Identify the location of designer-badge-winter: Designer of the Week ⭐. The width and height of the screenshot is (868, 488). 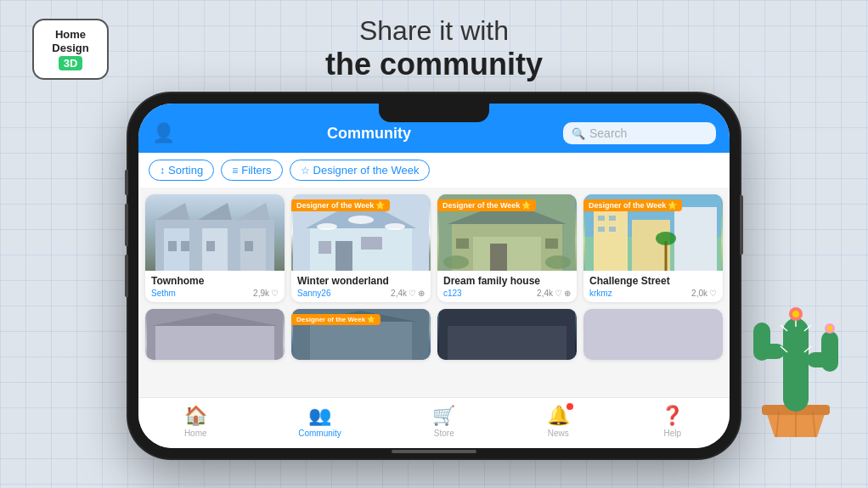
(341, 205).